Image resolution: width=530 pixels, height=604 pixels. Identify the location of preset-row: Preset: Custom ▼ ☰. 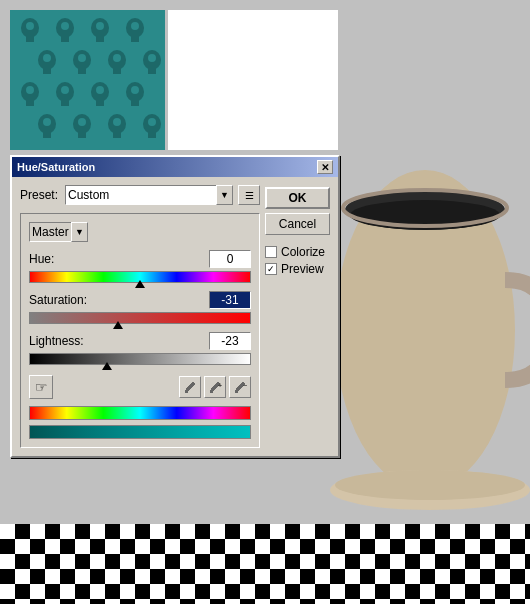
(140, 195).